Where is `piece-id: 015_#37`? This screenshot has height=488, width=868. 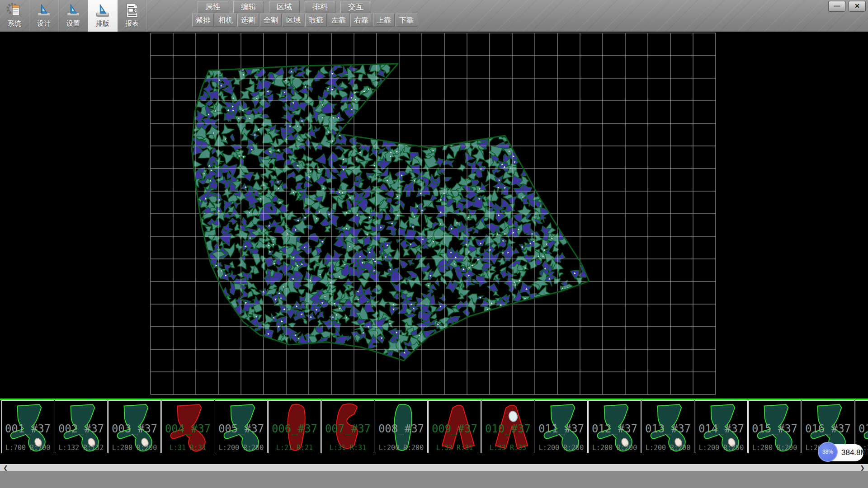 piece-id: 015_#37 is located at coordinates (775, 429).